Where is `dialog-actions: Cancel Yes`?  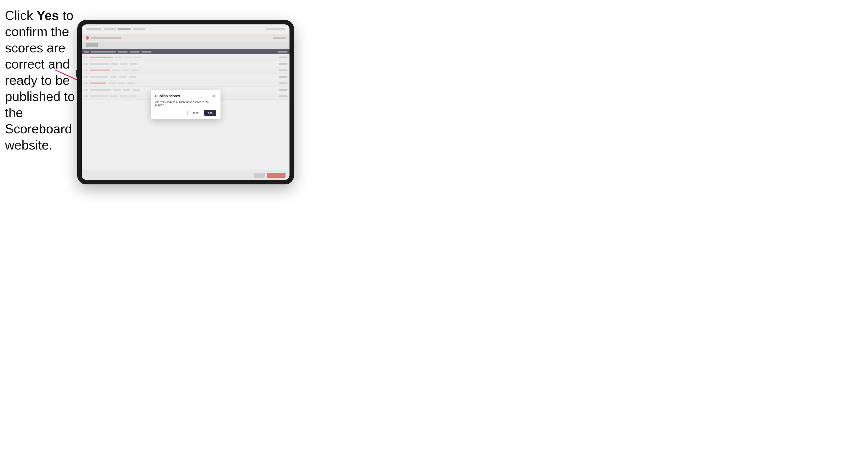
dialog-actions: Cancel Yes is located at coordinates (186, 113).